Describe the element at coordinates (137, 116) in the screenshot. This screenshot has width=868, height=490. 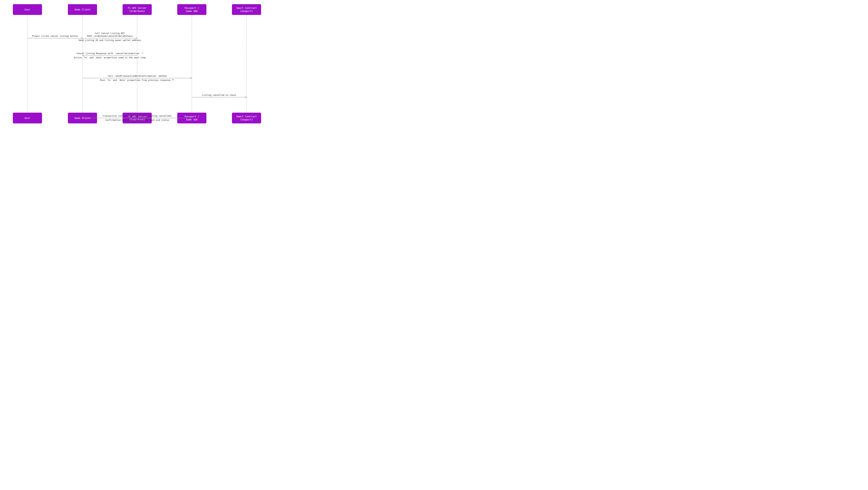
I see `message-5-above-0: Transaction confirmation returned (listi…` at that location.